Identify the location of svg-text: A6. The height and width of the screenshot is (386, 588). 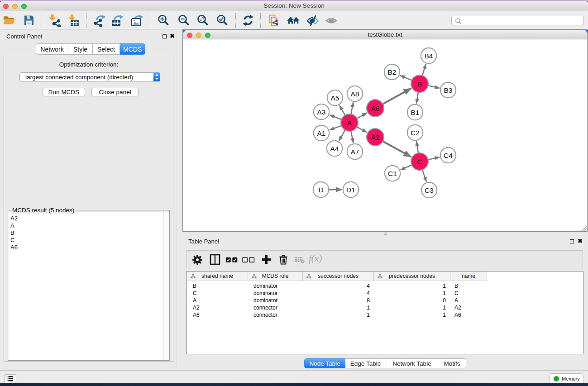
(376, 109).